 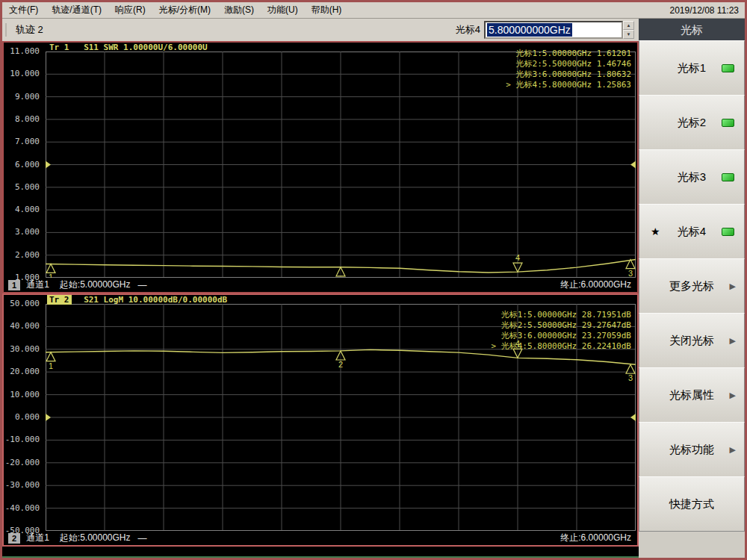 What do you see at coordinates (60, 300) in the screenshot?
I see `trace-tag-tr2: Tr 2` at bounding box center [60, 300].